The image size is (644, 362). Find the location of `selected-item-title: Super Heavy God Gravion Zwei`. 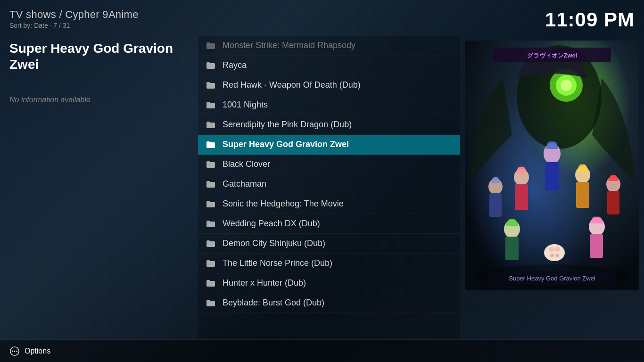

selected-item-title: Super Heavy God Gravion Zwei is located at coordinates (99, 57).